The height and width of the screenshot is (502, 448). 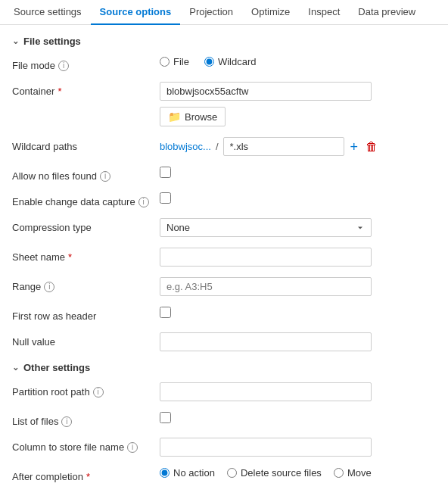 What do you see at coordinates (165, 198) in the screenshot?
I see `enable-change-data-checkbox` at bounding box center [165, 198].